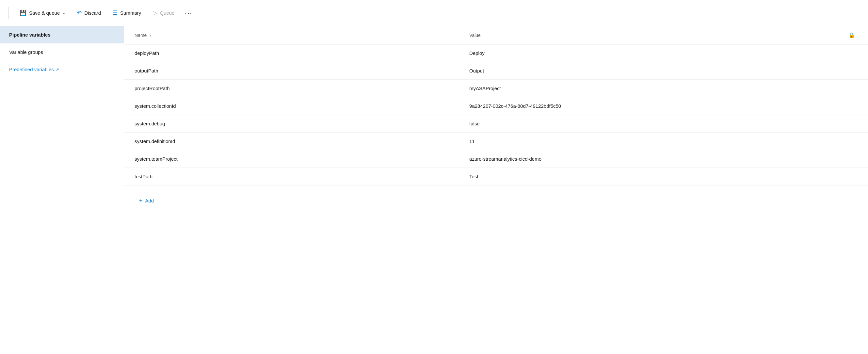  Describe the element at coordinates (167, 13) in the screenshot. I see `queue-label: Queue` at that location.